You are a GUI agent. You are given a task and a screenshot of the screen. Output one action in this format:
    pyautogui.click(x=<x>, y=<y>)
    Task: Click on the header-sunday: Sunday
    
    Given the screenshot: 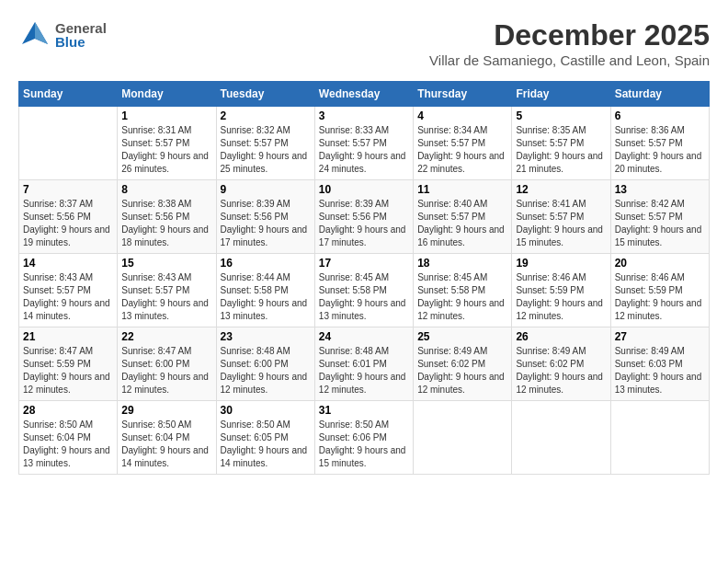 What is the action you would take?
    pyautogui.click(x=68, y=94)
    